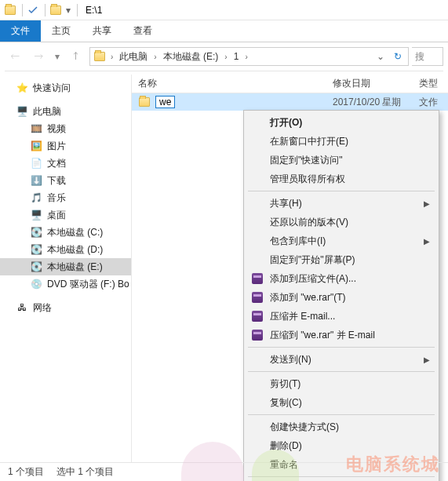  Describe the element at coordinates (224, 56) in the screenshot. I see `nav-toolbar: 🡐 🡒 ▾ 🡑 › 此电脑 › 本地磁盘 (E:) › 1 › ⌄ ↻ 搜` at that location.